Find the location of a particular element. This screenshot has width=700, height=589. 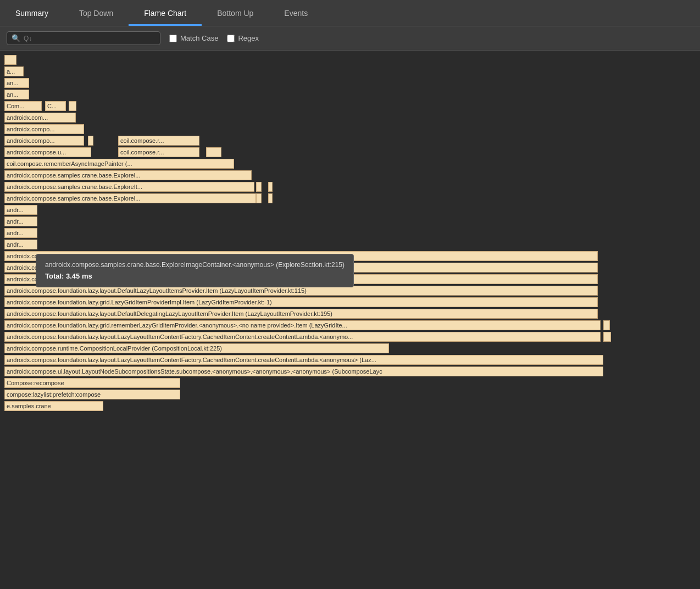

flame-block: androidx.compose.ui.layout.LayoutNodeSub… is located at coordinates (304, 371).